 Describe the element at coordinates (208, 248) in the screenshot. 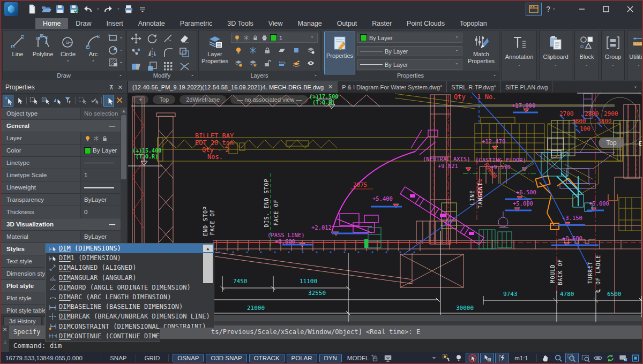

I see `scroll-up-icon: ▲` at that location.